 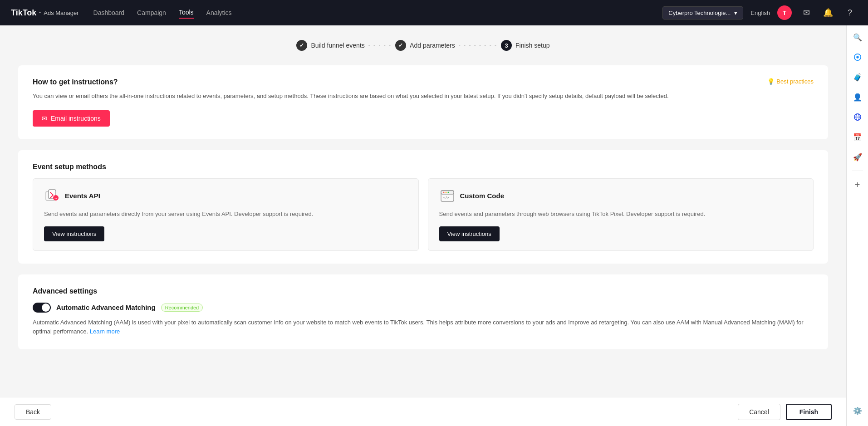 I want to click on events-api-view-button: View instructions, so click(x=74, y=234).